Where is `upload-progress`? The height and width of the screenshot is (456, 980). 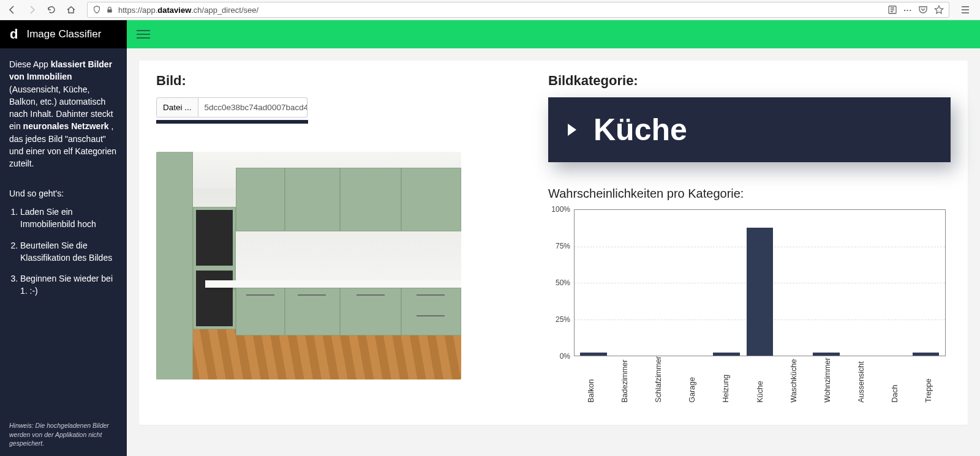 upload-progress is located at coordinates (232, 122).